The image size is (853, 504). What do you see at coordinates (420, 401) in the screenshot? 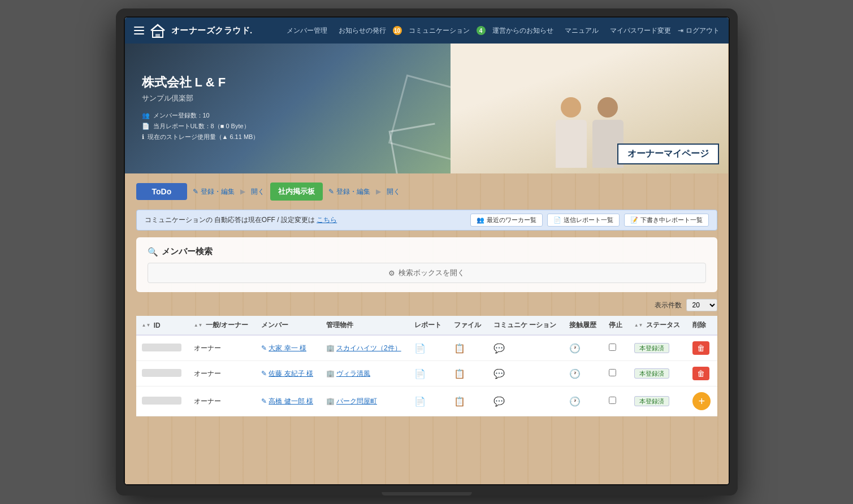
I see `report-file-icon-3: 📄` at bounding box center [420, 401].